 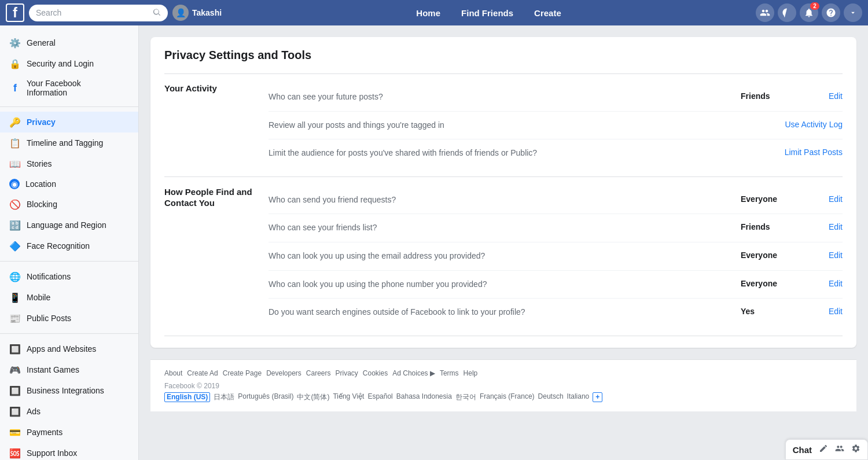 I want to click on facebook-logo: f, so click(x=15, y=13).